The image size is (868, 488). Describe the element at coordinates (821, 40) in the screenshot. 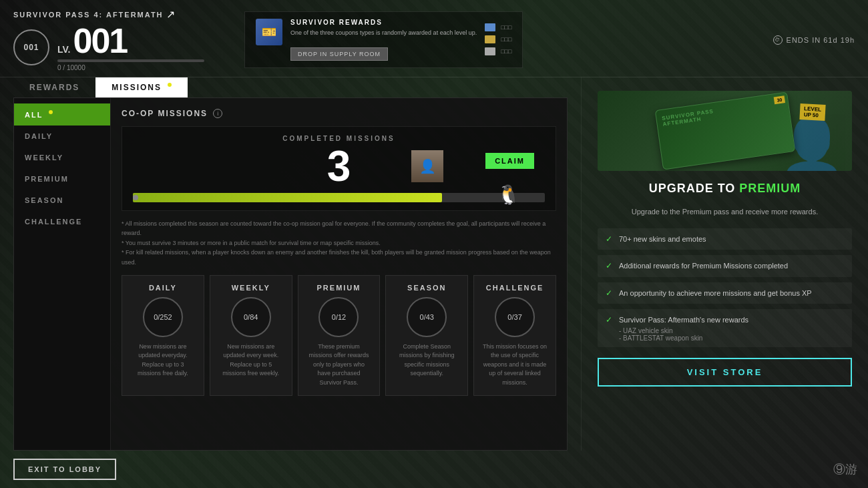

I see `timer-text: ENDS IN 61d 19h` at that location.